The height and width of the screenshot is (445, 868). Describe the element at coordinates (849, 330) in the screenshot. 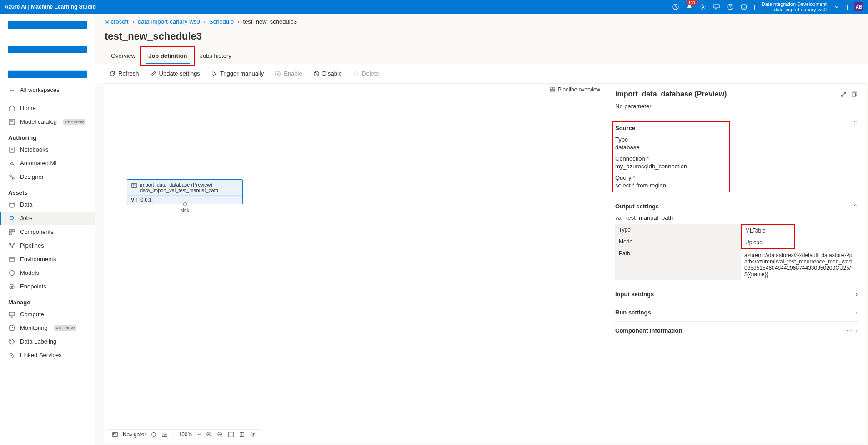

I see `more-icon: ⋯` at that location.